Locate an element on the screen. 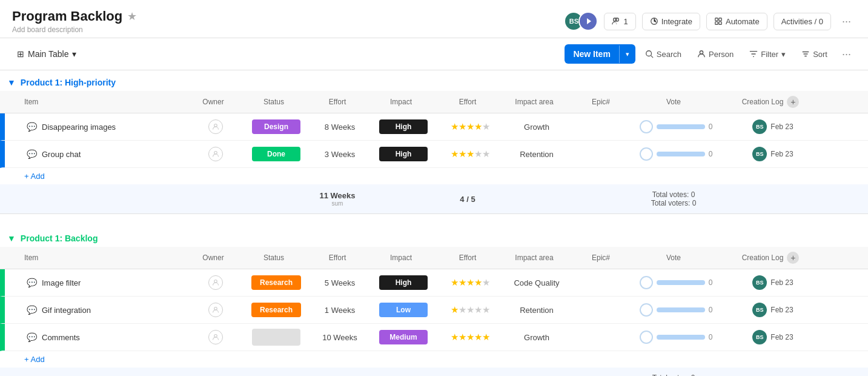 This screenshot has height=376, width=868. sort-button: Sort is located at coordinates (814, 55).